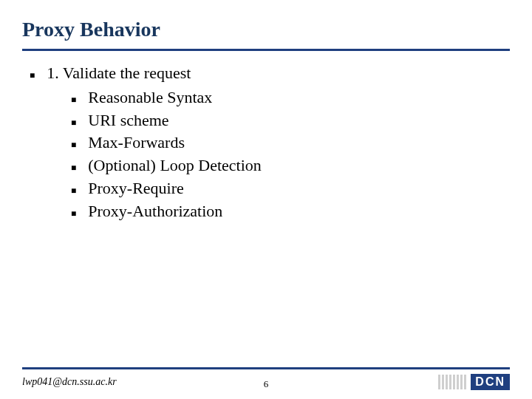 The width and height of the screenshot is (532, 399). Describe the element at coordinates (266, 384) in the screenshot. I see `page-number: 6` at that location.